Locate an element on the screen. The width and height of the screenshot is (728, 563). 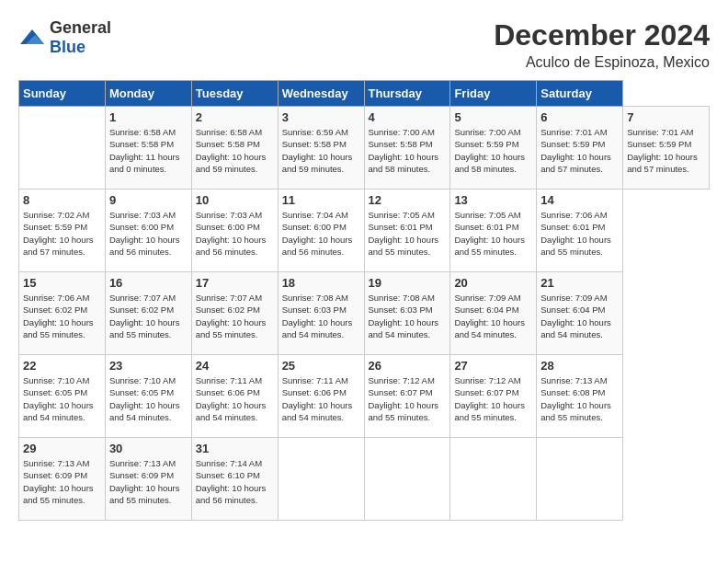
col-header-sunday: Sunday is located at coordinates (63, 94).